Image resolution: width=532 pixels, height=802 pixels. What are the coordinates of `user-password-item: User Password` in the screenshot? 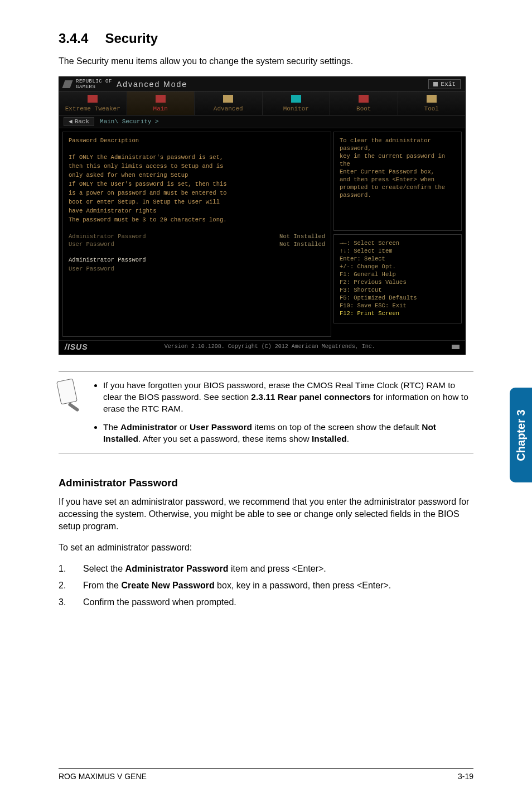 It's located at (197, 269).